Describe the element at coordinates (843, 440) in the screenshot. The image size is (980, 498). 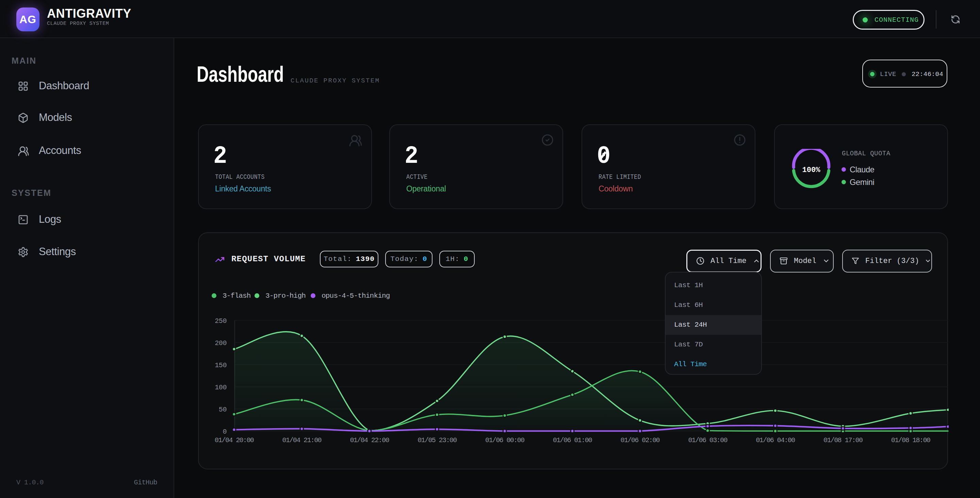
I see `svg-text: 01/08 17:00` at that location.